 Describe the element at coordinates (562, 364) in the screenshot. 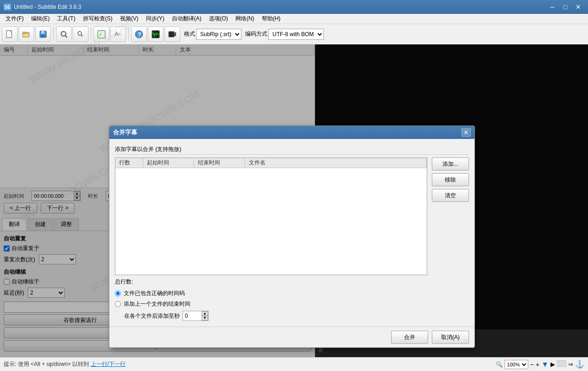

I see `waveform-view-button` at that location.